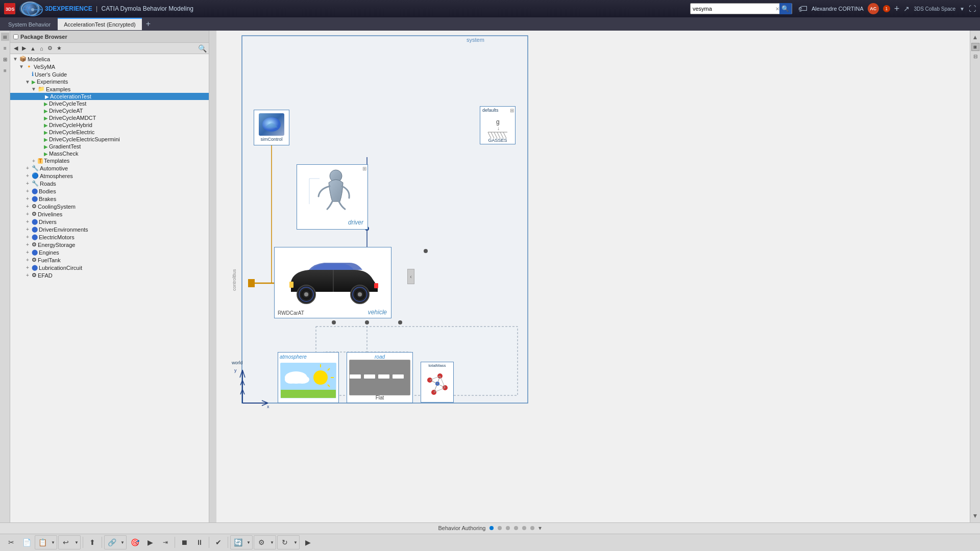  I want to click on right-panel-icon-2: ⊟, so click(975, 56).